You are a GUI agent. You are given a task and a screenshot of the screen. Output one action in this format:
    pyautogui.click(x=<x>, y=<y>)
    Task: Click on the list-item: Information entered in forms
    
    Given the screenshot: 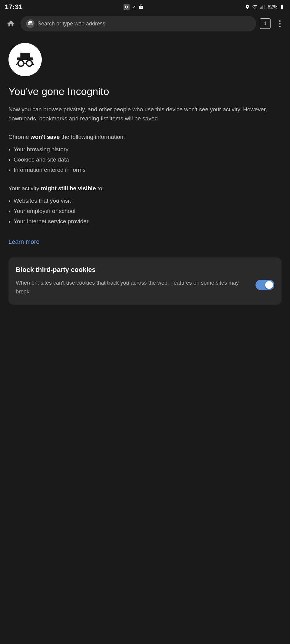 What is the action you would take?
    pyautogui.click(x=145, y=170)
    